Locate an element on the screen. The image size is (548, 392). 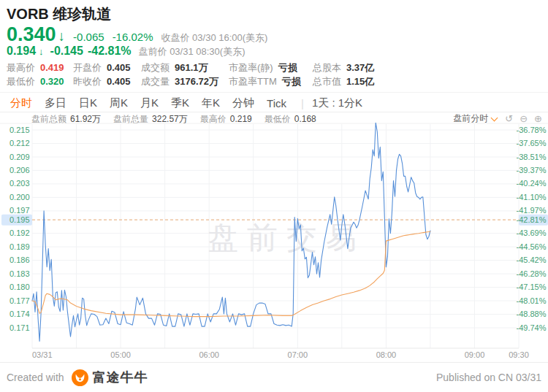
y-axis-label-left: 0.171 is located at coordinates (20, 328).